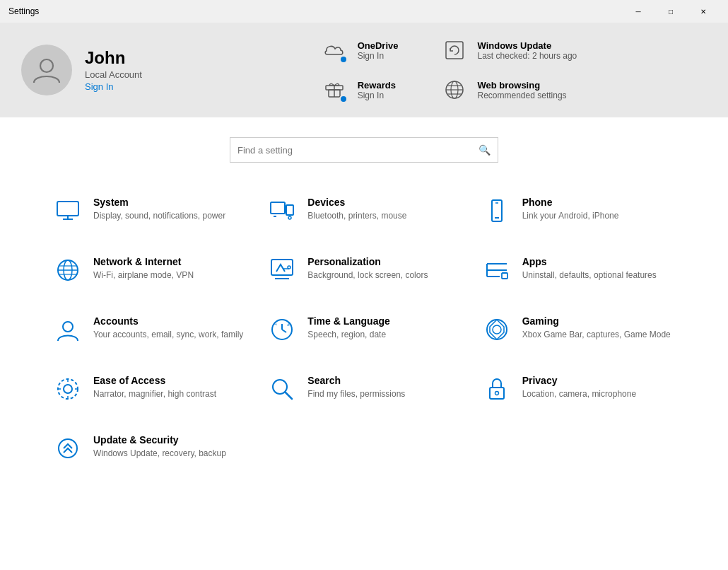 This screenshot has height=570, width=728. What do you see at coordinates (113, 75) in the screenshot?
I see `profile-account-type: Local Account` at bounding box center [113, 75].